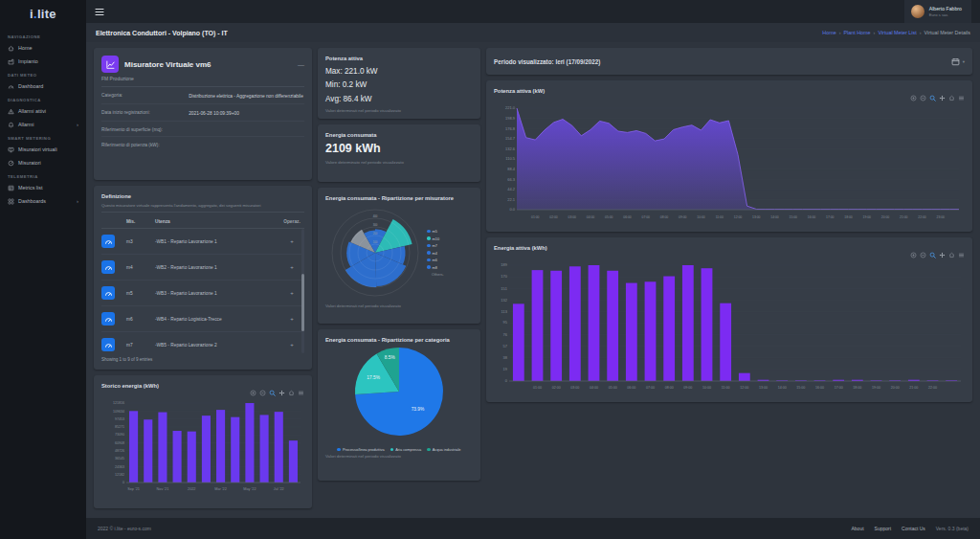 Image resolution: width=980 pixels, height=539 pixels. I want to click on footer-link-support: Support, so click(883, 528).